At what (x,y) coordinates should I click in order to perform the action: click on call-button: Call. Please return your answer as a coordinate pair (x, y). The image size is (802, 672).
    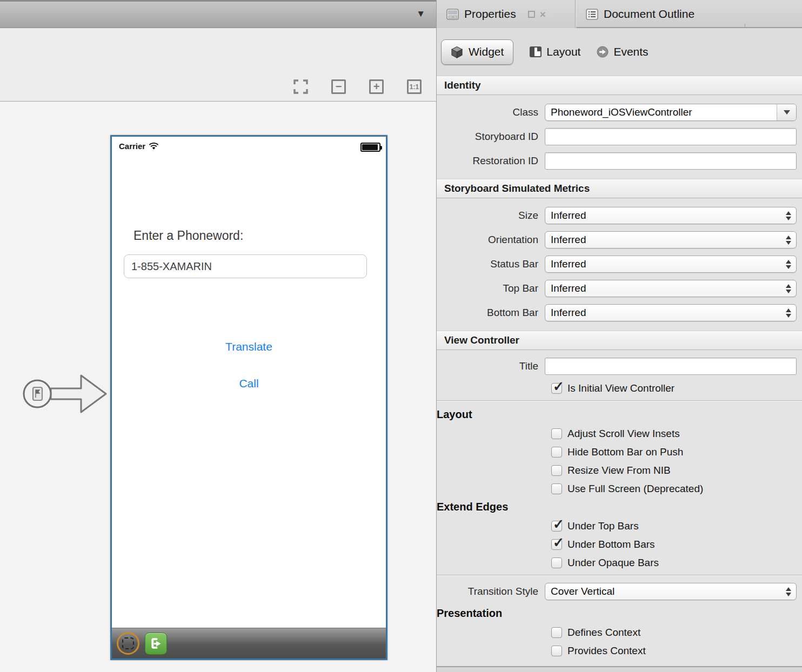
    Looking at the image, I should click on (249, 384).